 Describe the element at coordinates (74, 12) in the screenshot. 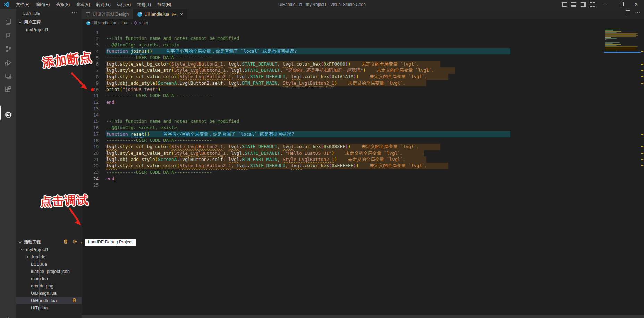

I see `sidebar-more-actions-icon: ···` at that location.